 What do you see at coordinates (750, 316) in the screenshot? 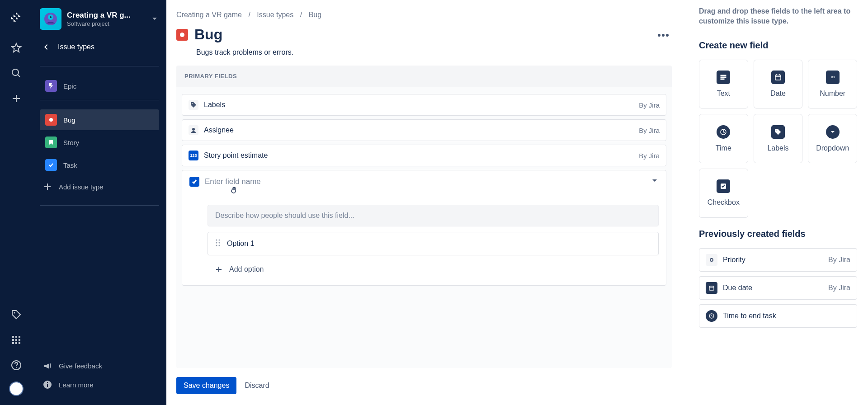
I see `prev-field-label: Time to end task` at bounding box center [750, 316].